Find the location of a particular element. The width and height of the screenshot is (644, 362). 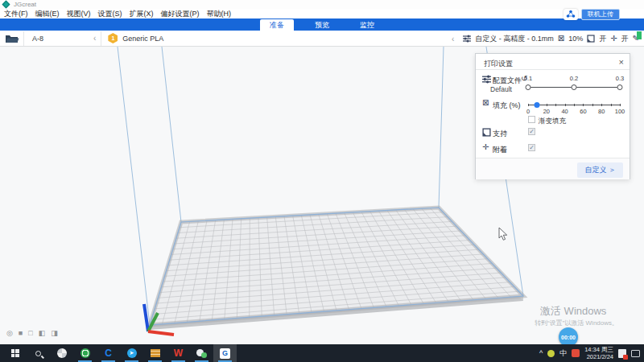

mouse-cursor is located at coordinates (503, 233).